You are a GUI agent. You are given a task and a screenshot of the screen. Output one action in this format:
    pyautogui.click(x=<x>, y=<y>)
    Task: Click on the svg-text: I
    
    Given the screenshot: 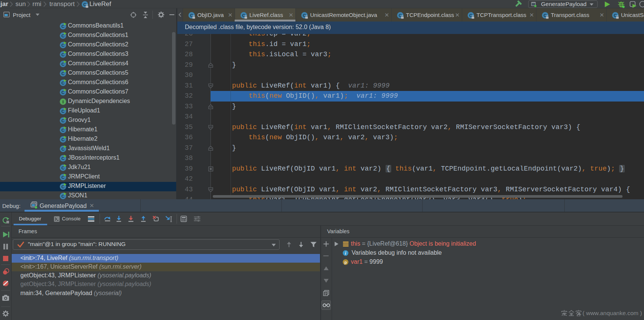 What is the action you would take?
    pyautogui.click(x=63, y=102)
    